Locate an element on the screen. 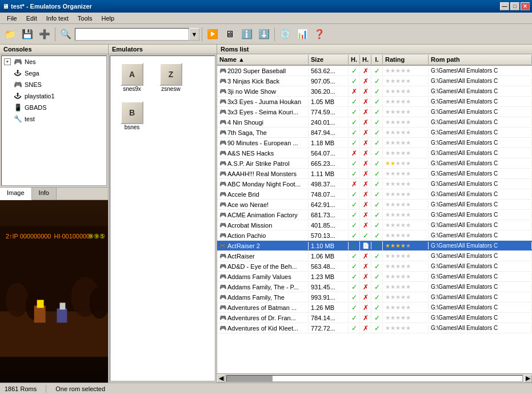 The width and height of the screenshot is (532, 394). console-item-playstatio1: 🕹playstatio1 is located at coordinates (54, 96).